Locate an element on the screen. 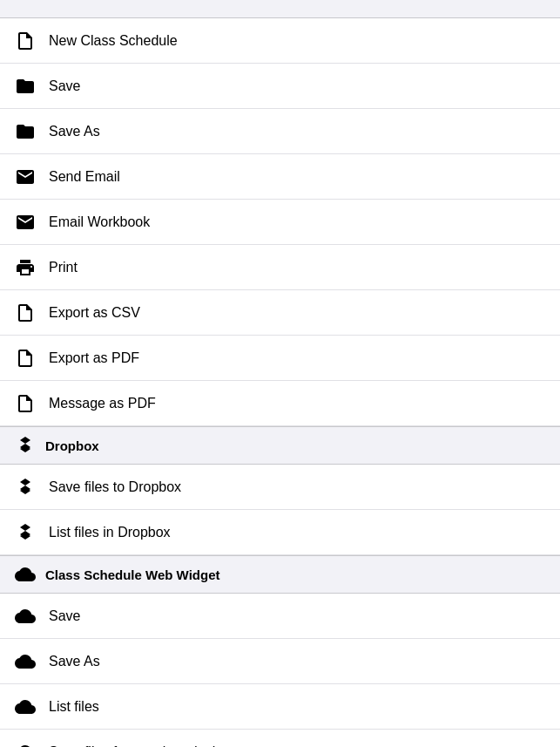 This screenshot has width=560, height=747. menu-item-label-cloud-save: Save is located at coordinates (64, 616).